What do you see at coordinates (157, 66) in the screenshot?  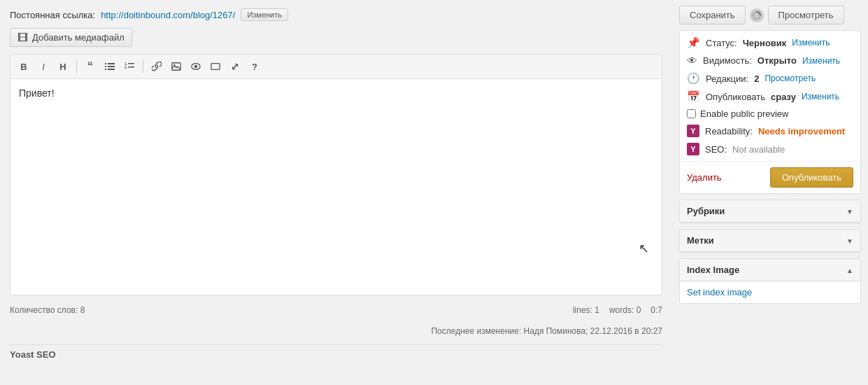 I see `link-icon` at bounding box center [157, 66].